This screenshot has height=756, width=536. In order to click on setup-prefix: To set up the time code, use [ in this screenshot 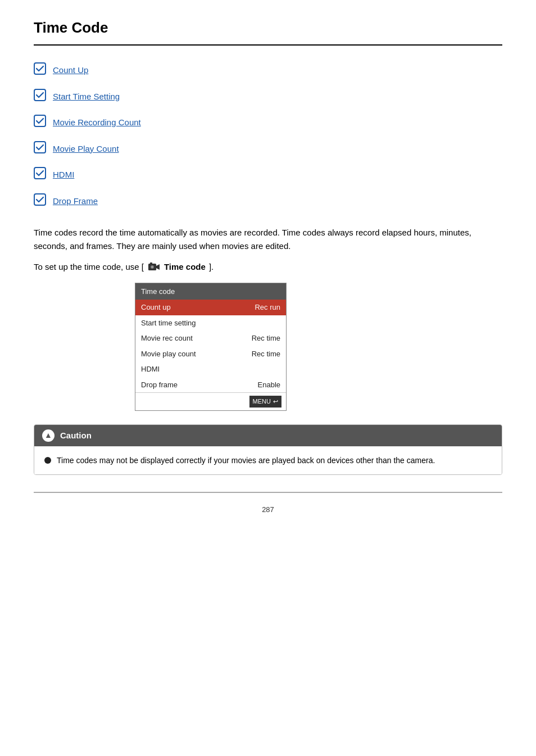, I will do `click(89, 268)`.